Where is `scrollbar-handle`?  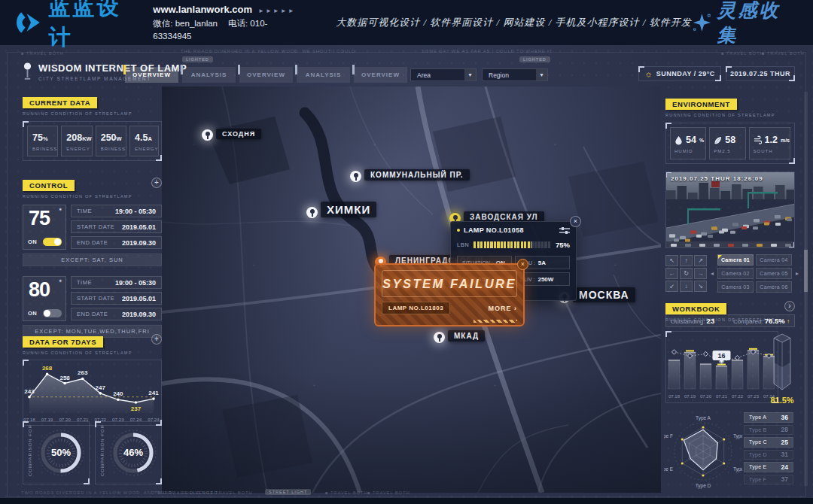
scrollbar-handle is located at coordinates (805, 271).